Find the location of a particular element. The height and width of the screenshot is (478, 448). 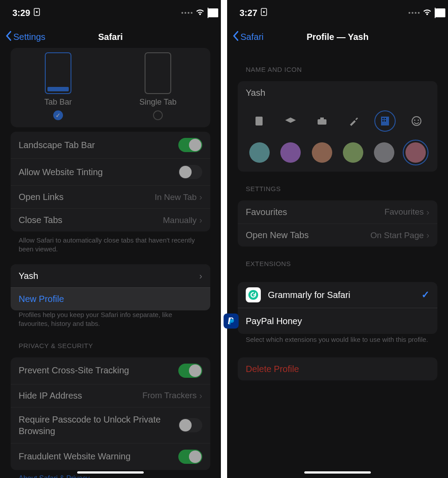

profiles-group: Yash › New Profile is located at coordinates (110, 287).